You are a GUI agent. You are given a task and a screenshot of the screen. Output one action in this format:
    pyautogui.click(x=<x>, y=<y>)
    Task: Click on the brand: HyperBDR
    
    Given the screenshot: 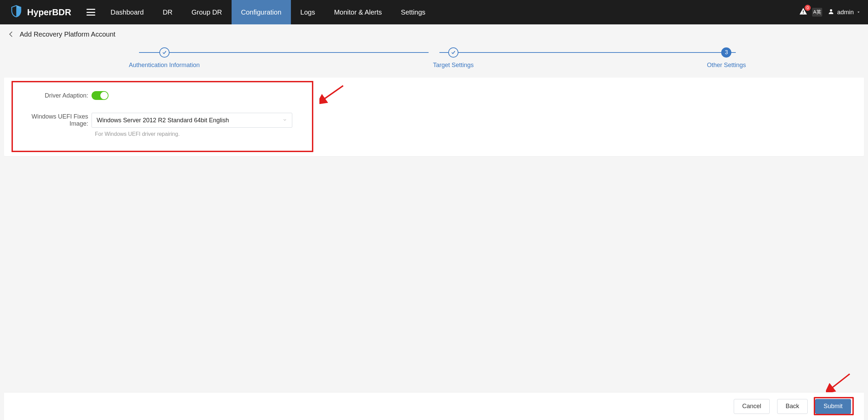 What is the action you would take?
    pyautogui.click(x=40, y=12)
    